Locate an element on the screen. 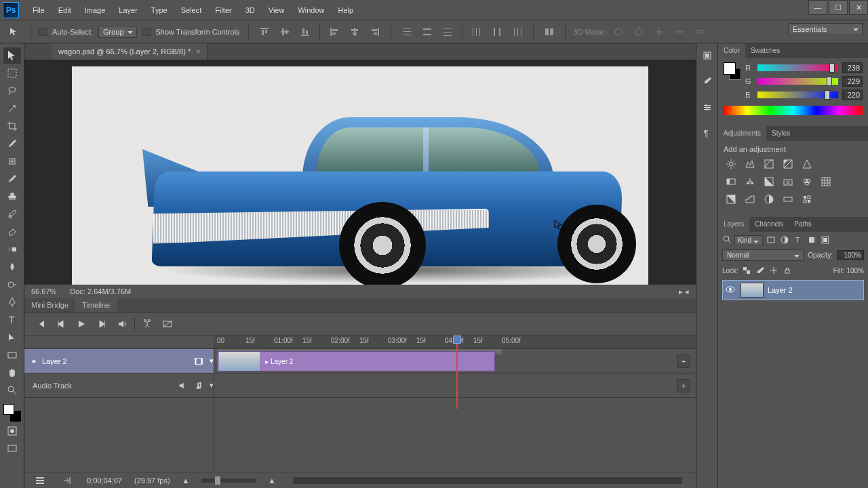 The image size is (868, 488). timeline-zoom-slider is located at coordinates (229, 481).